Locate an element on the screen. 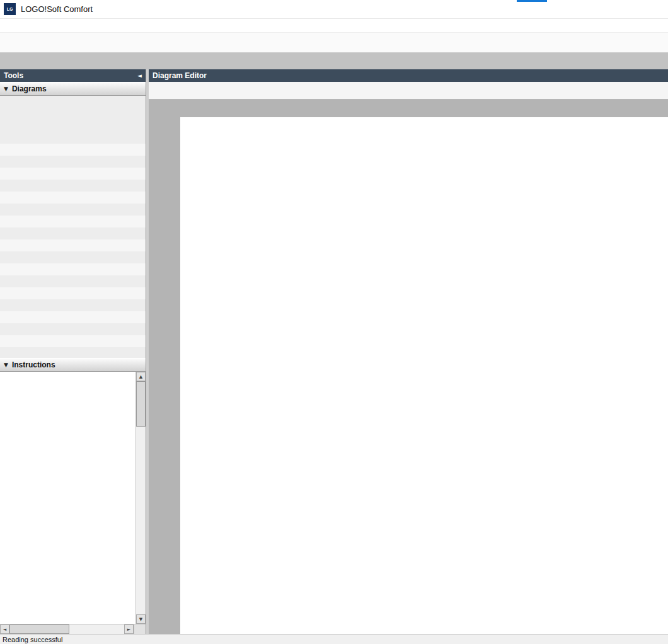  title-bar: LG LOGO!Soft Comfort is located at coordinates (334, 9).